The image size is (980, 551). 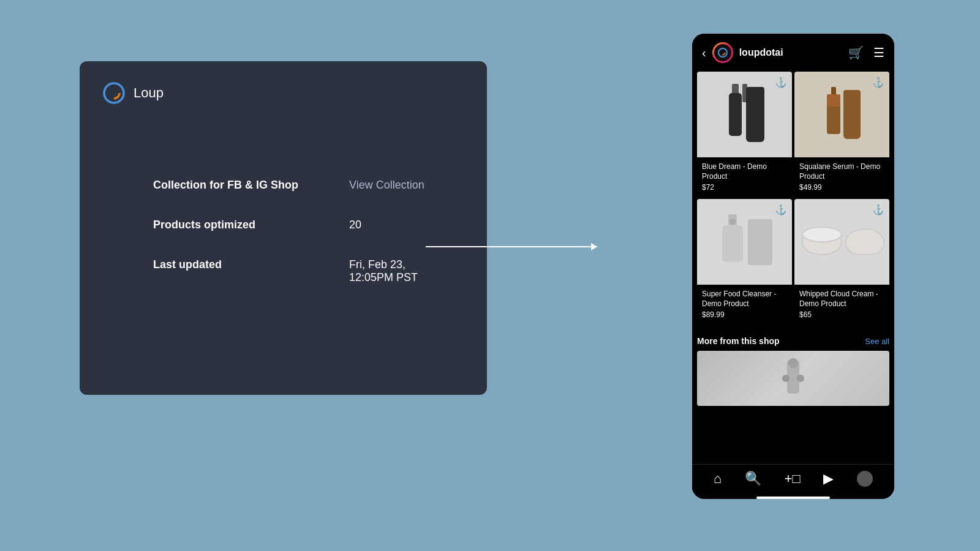 I want to click on product-card-super-food: ⚓ Super Food Cleanser - Demo Product $89…, so click(x=745, y=261).